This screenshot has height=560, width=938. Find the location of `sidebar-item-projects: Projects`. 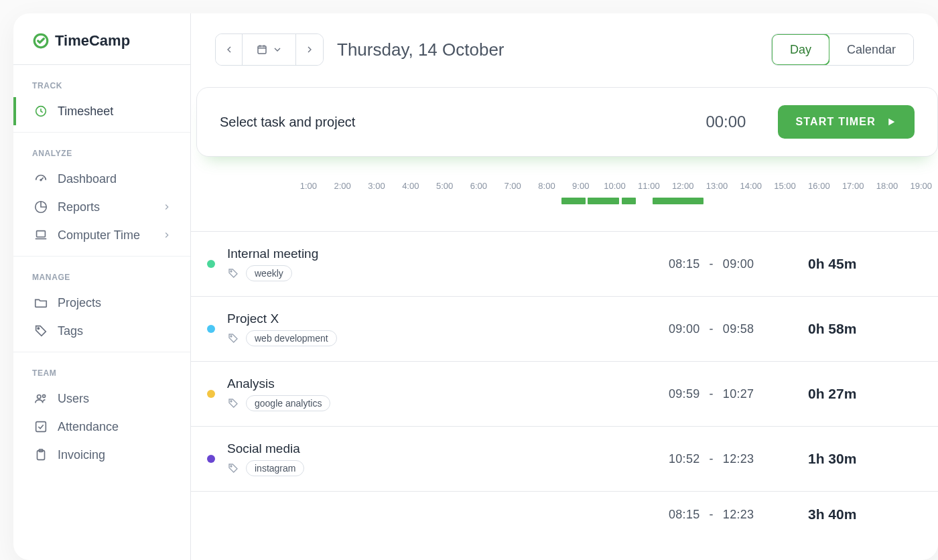

sidebar-item-projects: Projects is located at coordinates (102, 303).